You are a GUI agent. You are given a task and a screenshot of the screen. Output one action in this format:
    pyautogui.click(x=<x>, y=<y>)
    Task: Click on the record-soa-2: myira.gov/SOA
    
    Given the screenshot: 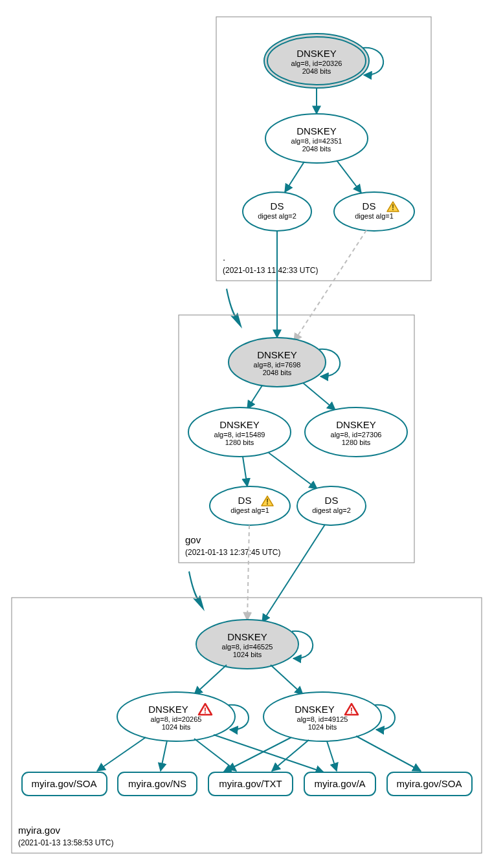 What is the action you would take?
    pyautogui.click(x=430, y=784)
    